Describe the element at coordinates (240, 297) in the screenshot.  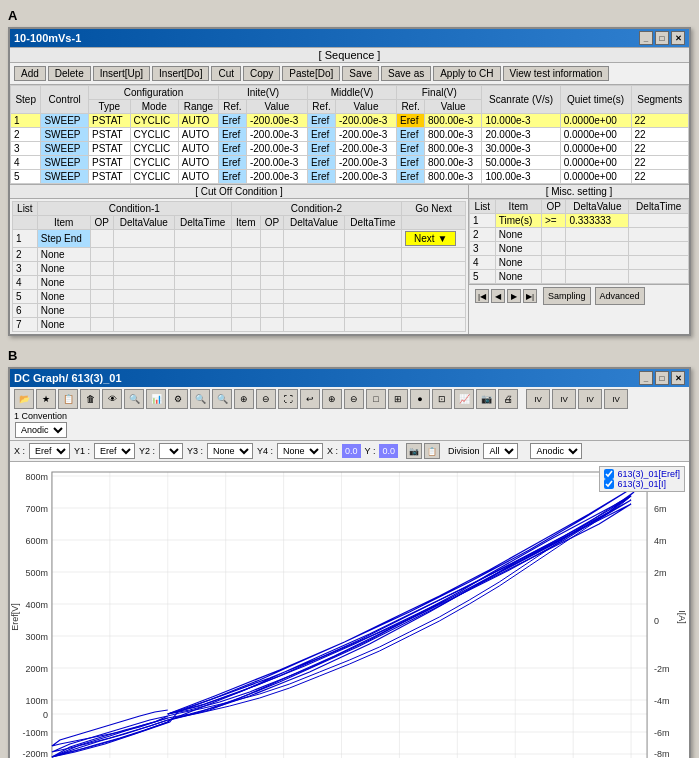
I see `cutoff-row: 5 None` at that location.